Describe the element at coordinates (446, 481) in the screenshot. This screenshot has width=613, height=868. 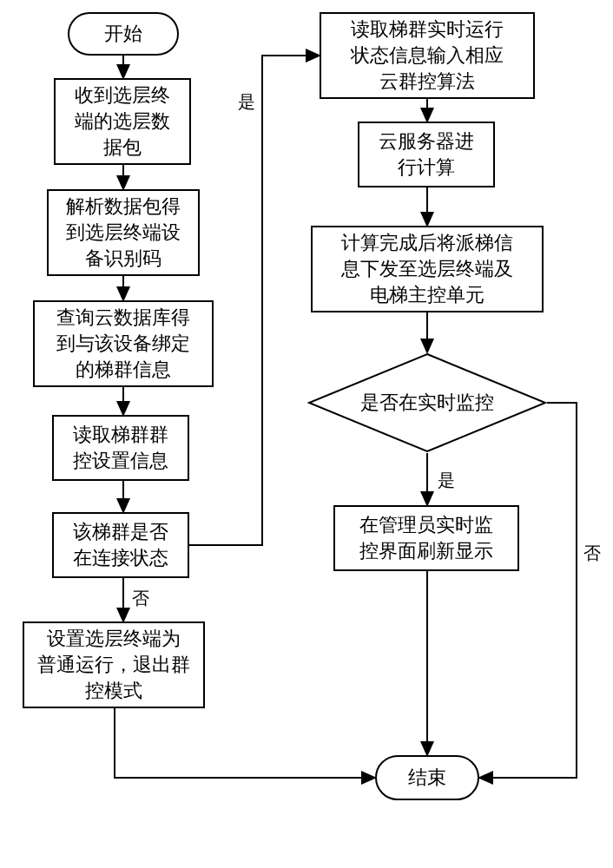
I see `label-yes-monitor: 是` at that location.